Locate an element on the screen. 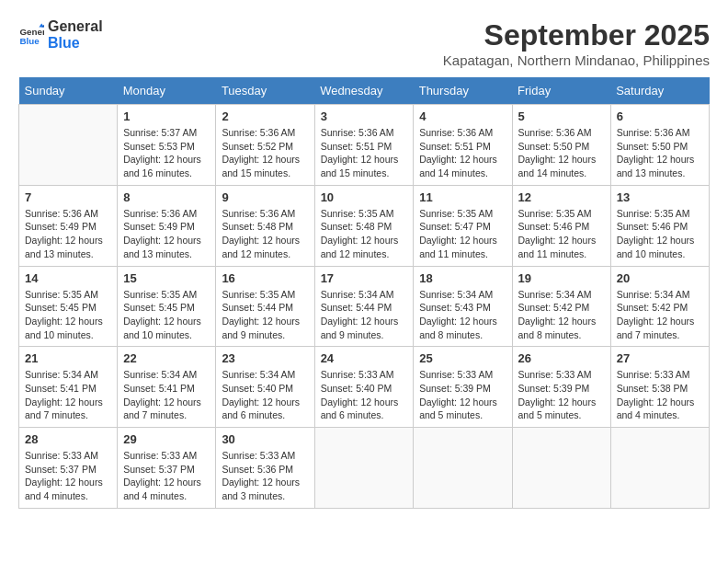 Image resolution: width=728 pixels, height=563 pixels. calendar-cell: 13Sunrise: 5:35 AMSunset: 5:46 PMDayligh… is located at coordinates (660, 225).